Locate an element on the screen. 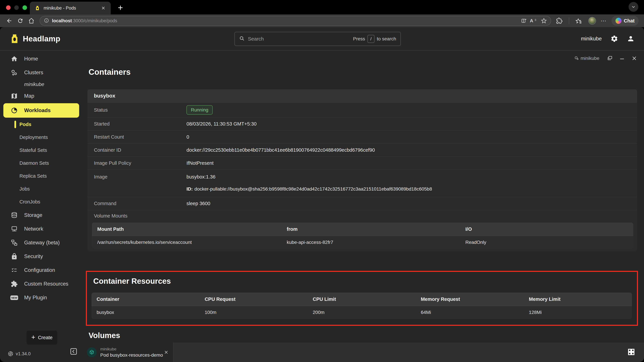 This screenshot has width=644, height=362. mount-io-cell: ReadOnly is located at coordinates (546, 242).